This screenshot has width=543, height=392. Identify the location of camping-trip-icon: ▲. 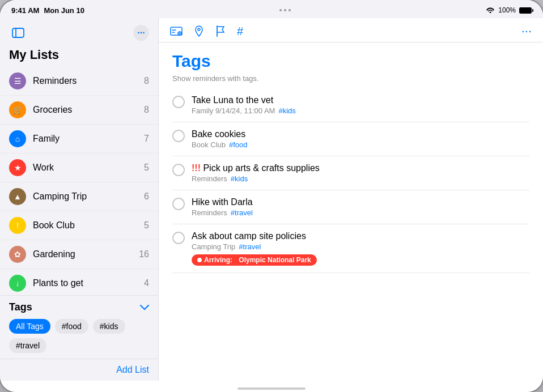
(18, 197).